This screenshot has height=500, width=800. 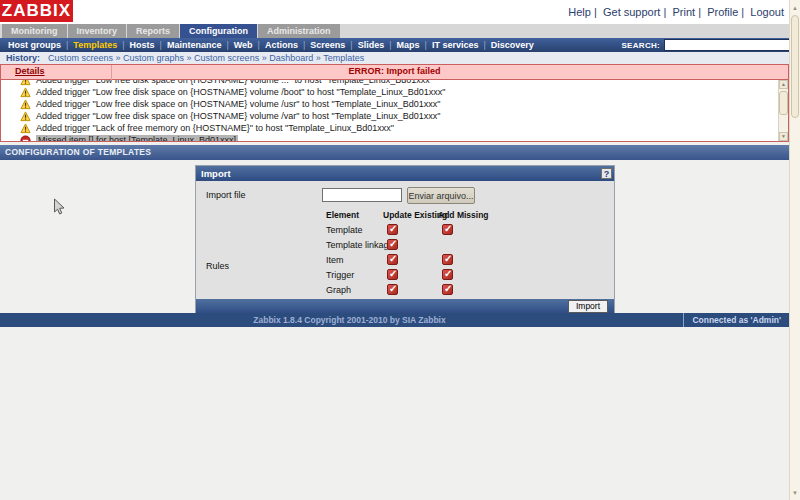 What do you see at coordinates (716, 12) in the screenshot?
I see `profile-link: Profile` at bounding box center [716, 12].